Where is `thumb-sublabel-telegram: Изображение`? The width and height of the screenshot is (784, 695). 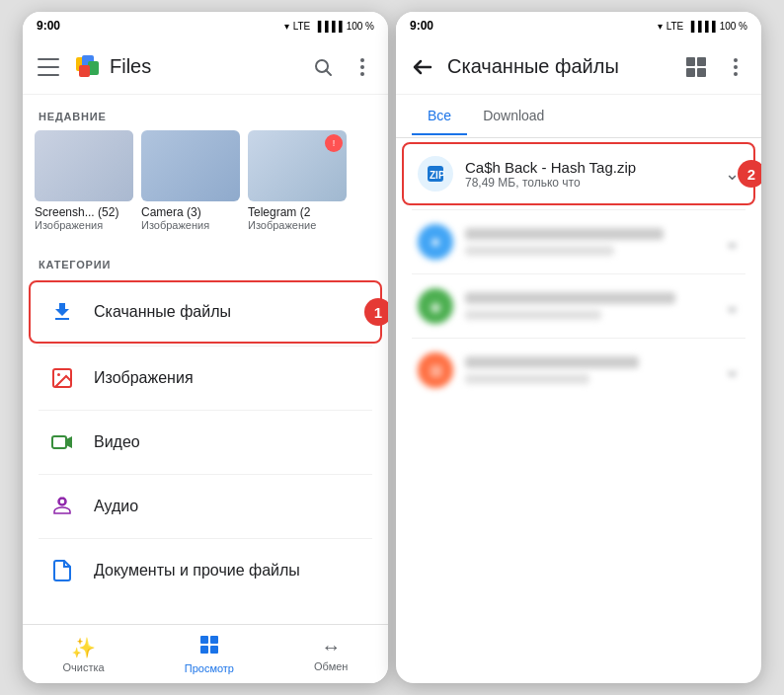 thumb-sublabel-telegram: Изображение is located at coordinates (282, 225).